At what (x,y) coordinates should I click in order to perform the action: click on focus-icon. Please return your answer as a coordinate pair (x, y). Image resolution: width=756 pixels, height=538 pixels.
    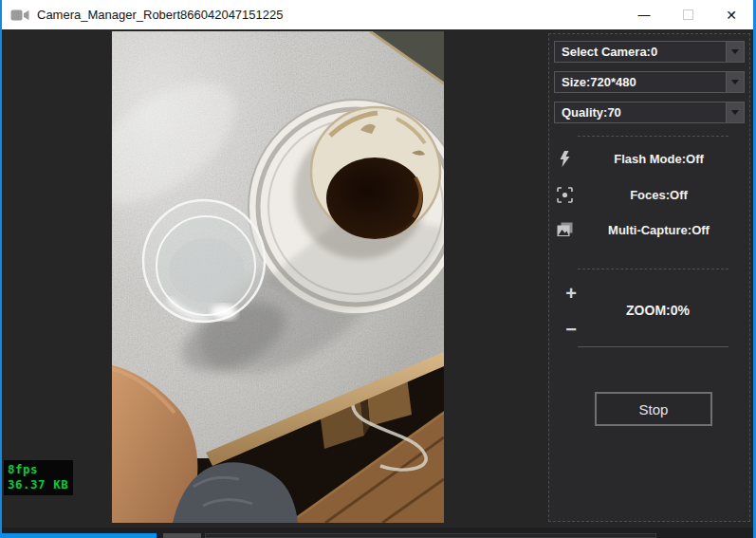
    Looking at the image, I should click on (564, 195).